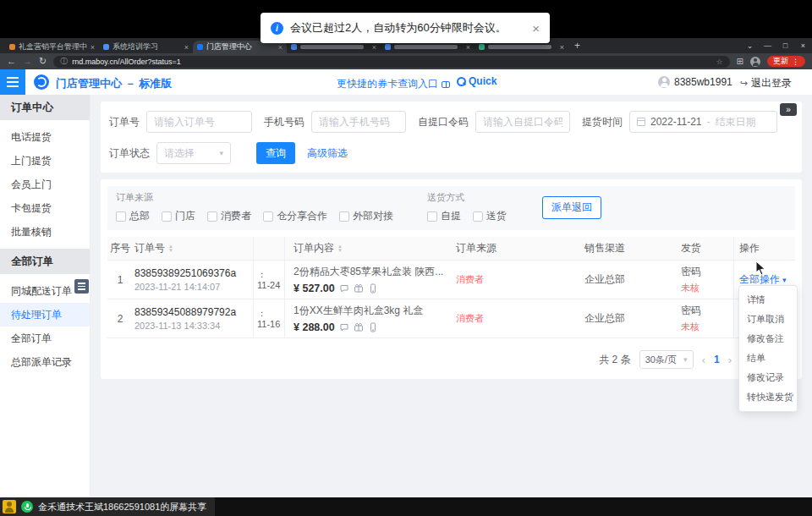  I want to click on sidebar-item-pending-orders: 待处理订单, so click(45, 315).